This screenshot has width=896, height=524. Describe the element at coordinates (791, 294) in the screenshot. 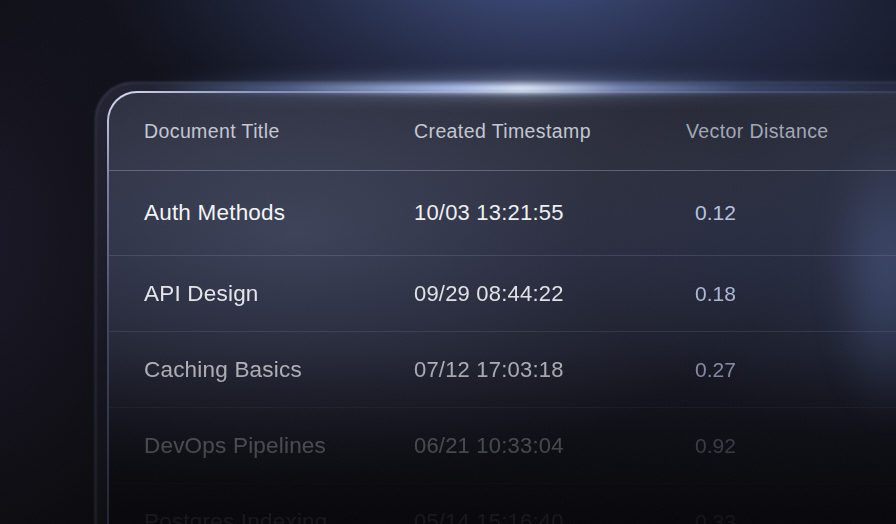

I see `cell-vector-distance: 0.18` at that location.